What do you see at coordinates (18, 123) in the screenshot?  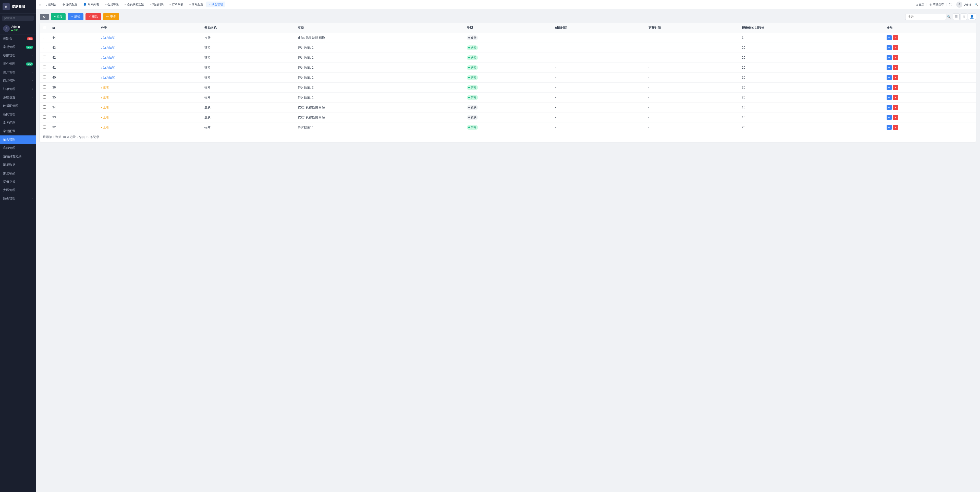 I see `sidebar-item-faq: 常见问题` at bounding box center [18, 123].